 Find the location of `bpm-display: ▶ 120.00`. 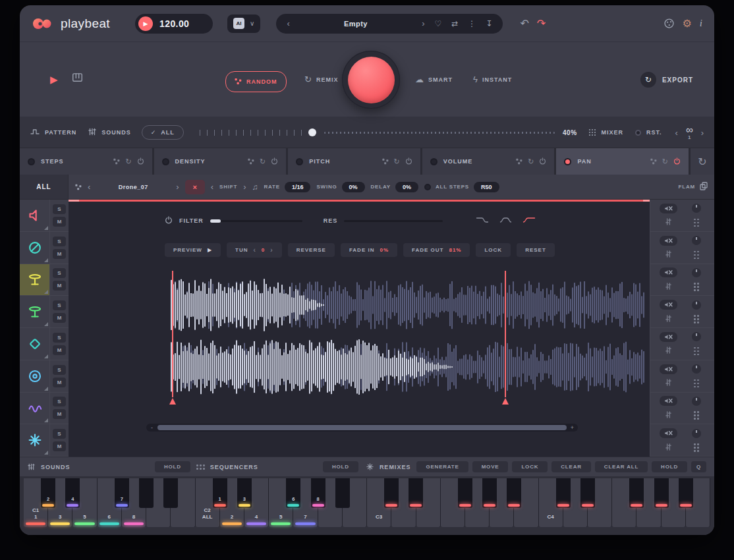

bpm-display: ▶ 120.00 is located at coordinates (174, 24).